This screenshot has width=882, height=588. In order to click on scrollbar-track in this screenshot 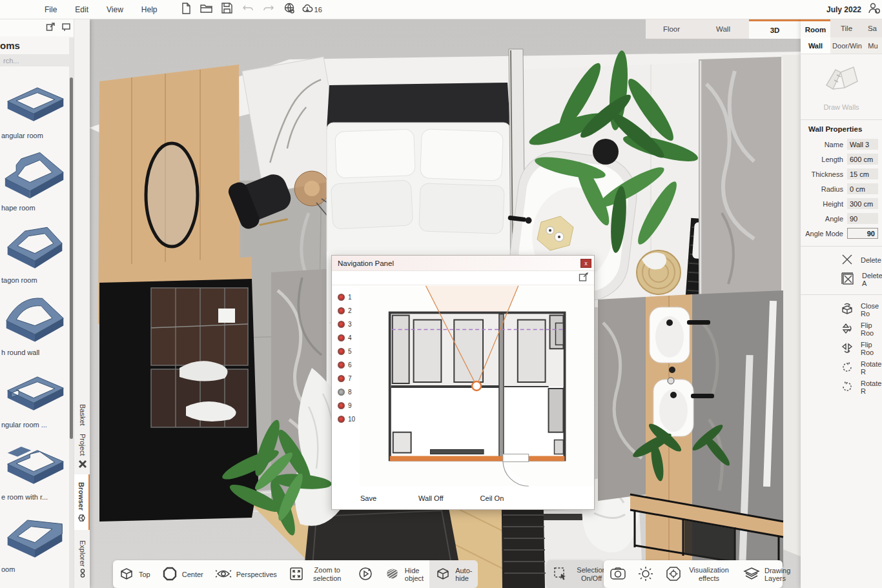, I will do `click(71, 312)`.